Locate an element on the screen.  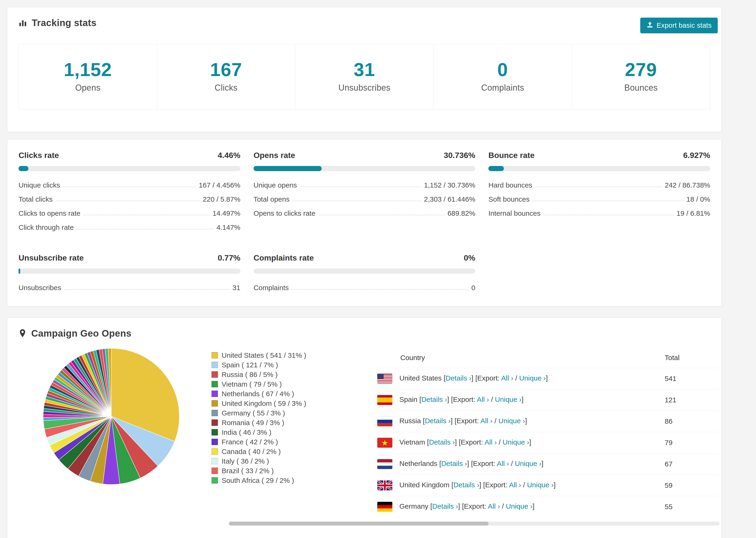
opens-rate-title: Opens rate is located at coordinates (274, 155).